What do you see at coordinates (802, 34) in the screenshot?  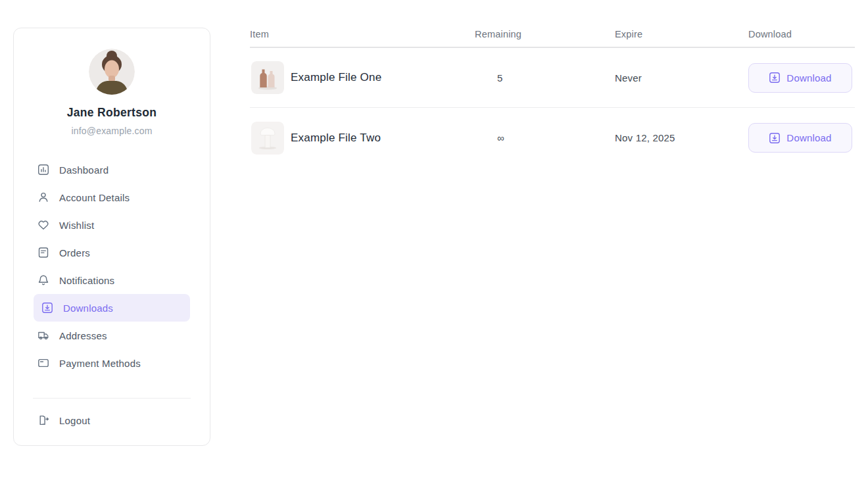 I see `column-header-download: Download` at bounding box center [802, 34].